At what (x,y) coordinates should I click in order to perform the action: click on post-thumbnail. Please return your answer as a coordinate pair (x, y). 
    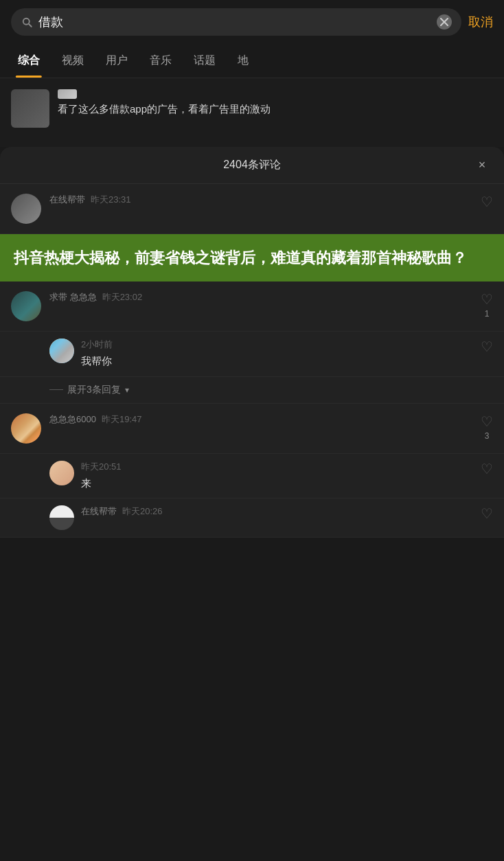
    Looking at the image, I should click on (30, 108).